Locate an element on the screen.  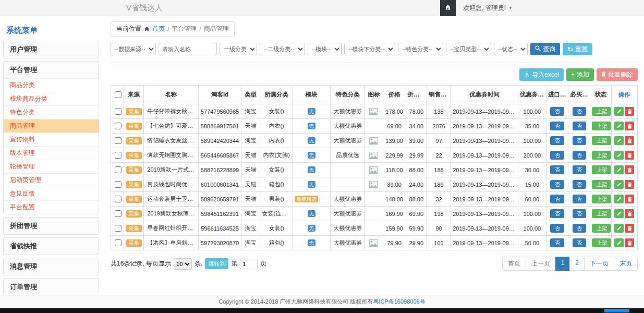
filter-select: --模块-- is located at coordinates (324, 49).